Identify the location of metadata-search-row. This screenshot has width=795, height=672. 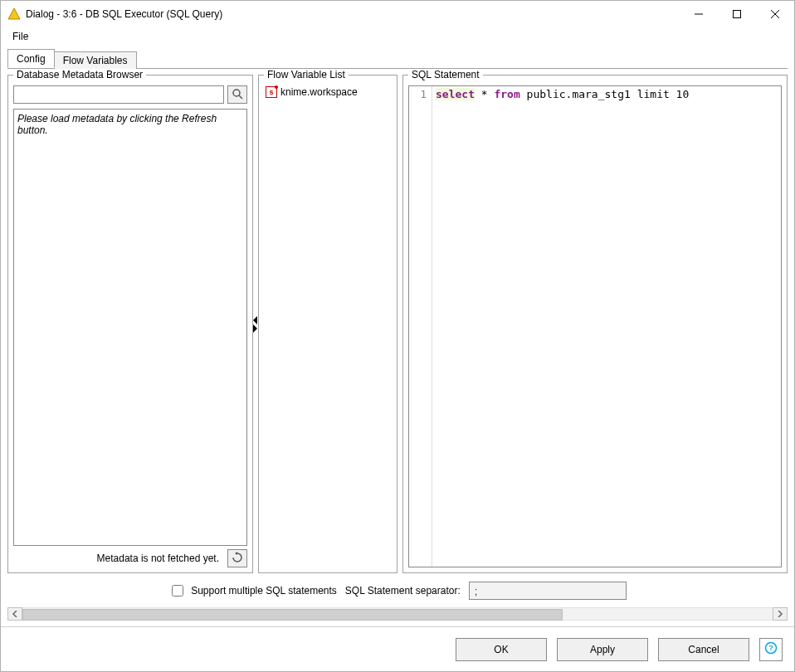
(130, 95).